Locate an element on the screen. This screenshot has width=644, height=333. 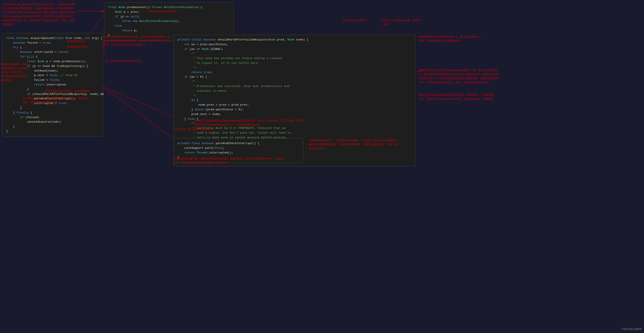
annotation-shouldpark-top: 如果前驱节点的waitStatus值为-1，那么会返回true，这样，当前线程就… is located at coordinates (450, 39).